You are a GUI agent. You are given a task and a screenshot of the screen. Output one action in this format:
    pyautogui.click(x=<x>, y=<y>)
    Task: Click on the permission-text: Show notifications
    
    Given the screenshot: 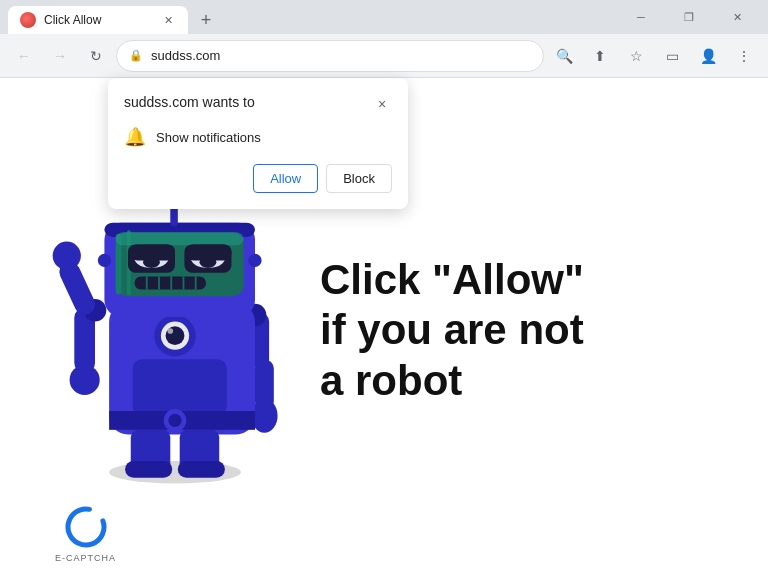 What is the action you would take?
    pyautogui.click(x=208, y=138)
    